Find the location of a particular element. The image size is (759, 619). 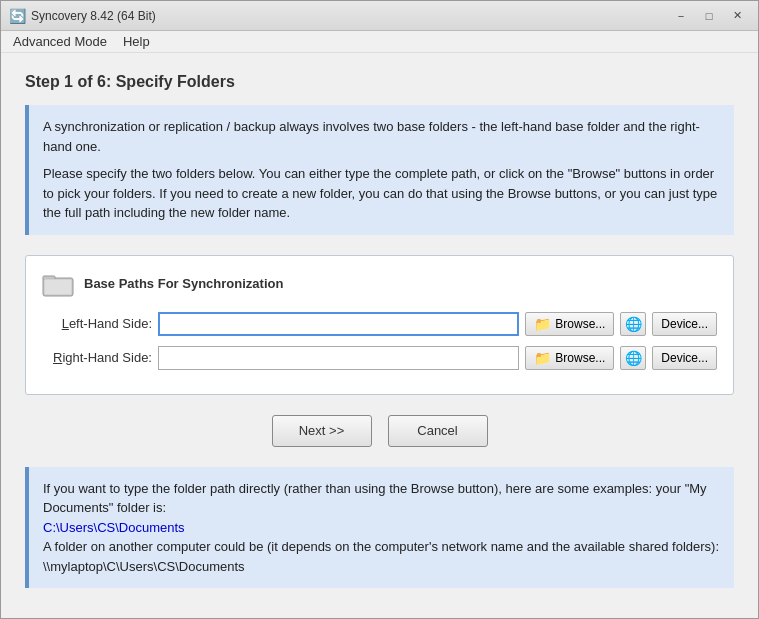

base-paths-header: Base Paths For Synchronization is located at coordinates (380, 284).